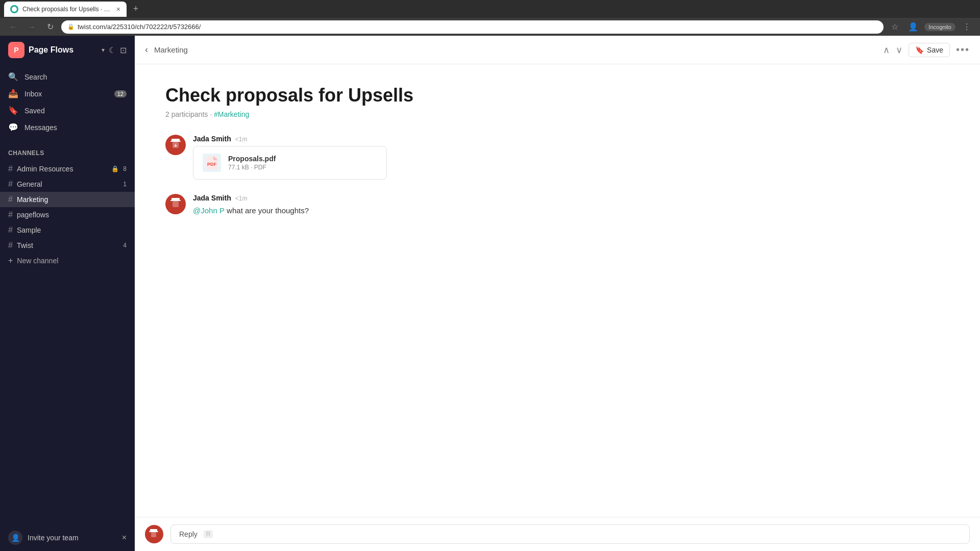  What do you see at coordinates (67, 128) in the screenshot?
I see `sidebar-item-messages: 💬 Messages` at bounding box center [67, 128].